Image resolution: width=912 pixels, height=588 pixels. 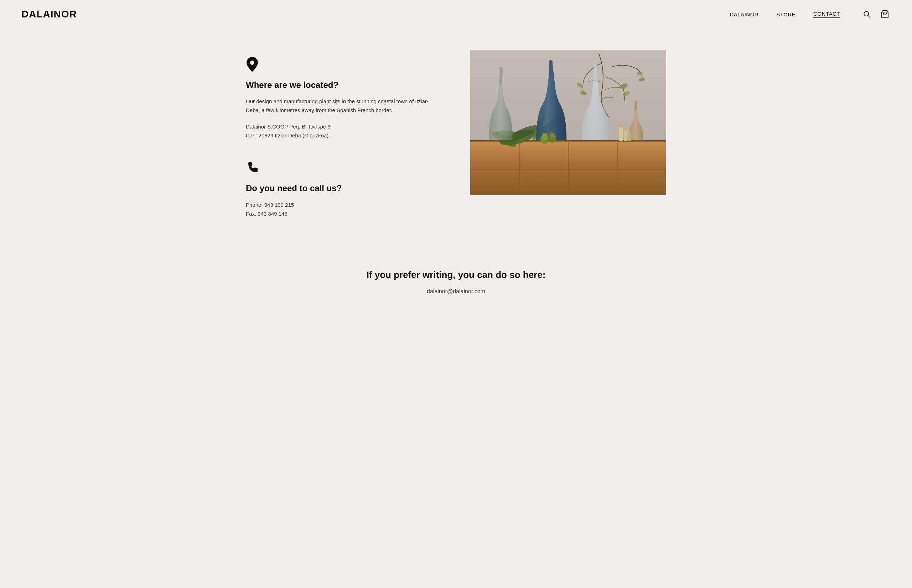 What do you see at coordinates (569, 122) in the screenshot?
I see `hero-image` at bounding box center [569, 122].